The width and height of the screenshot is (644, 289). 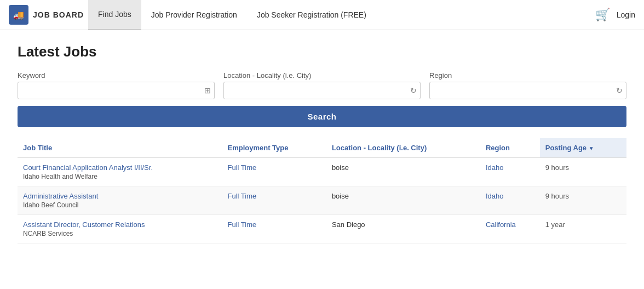 What do you see at coordinates (120, 177) in the screenshot?
I see `job-company: Idaho Health and Welfare` at bounding box center [120, 177].